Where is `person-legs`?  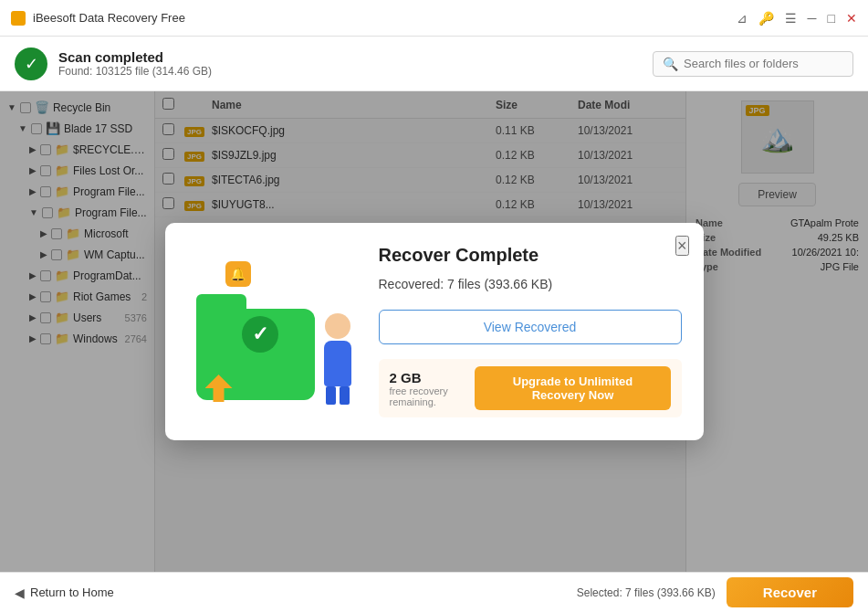 person-legs is located at coordinates (338, 396).